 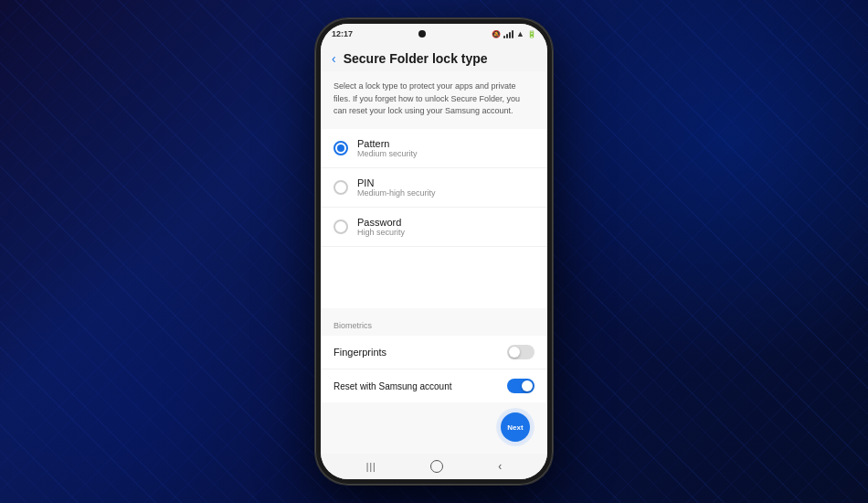 What do you see at coordinates (397, 187) in the screenshot?
I see `option-text-pin: PIN Medium-high security` at bounding box center [397, 187].